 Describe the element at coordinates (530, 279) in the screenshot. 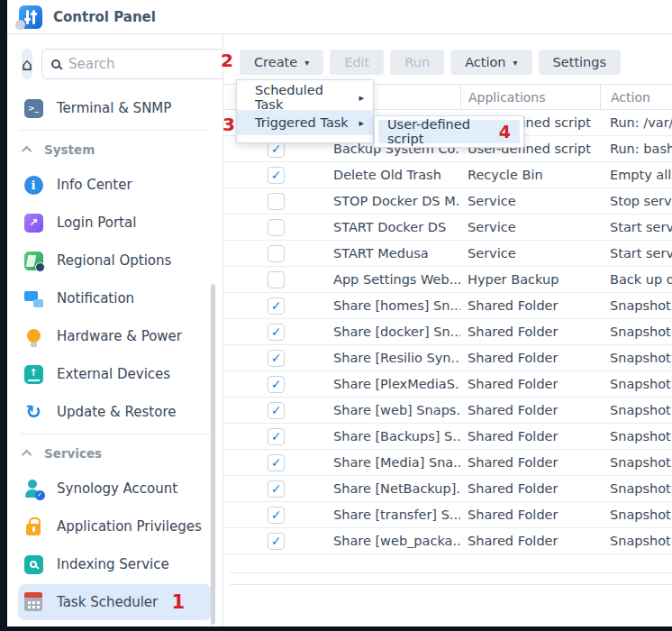

I see `task-application: Hyper Backup` at that location.